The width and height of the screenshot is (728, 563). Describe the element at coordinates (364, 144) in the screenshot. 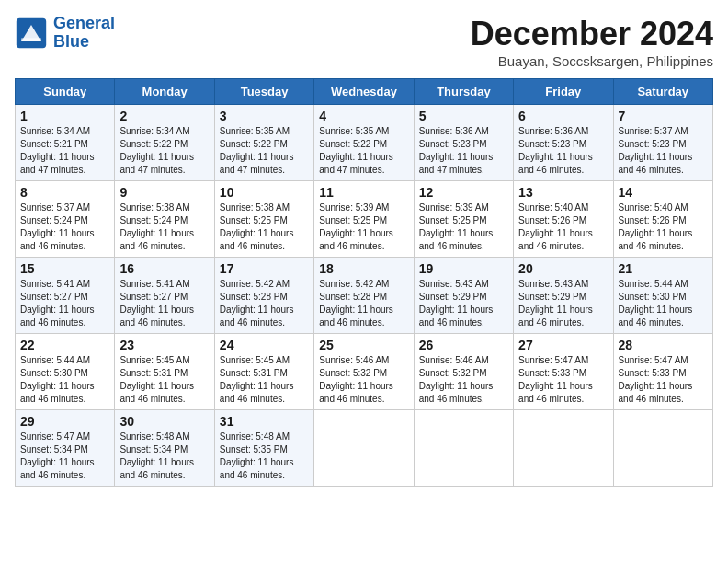

I see `calendar-week-row: 1Sunrise: 5:34 AMSunset: 5:21 PMDaylight…` at that location.